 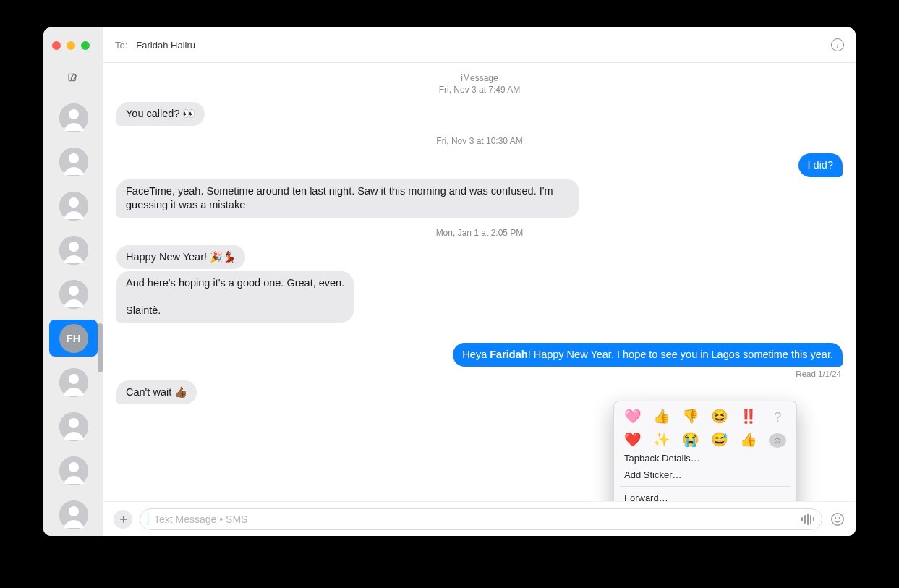 I want to click on reaction-more-button: ☺, so click(x=777, y=440).